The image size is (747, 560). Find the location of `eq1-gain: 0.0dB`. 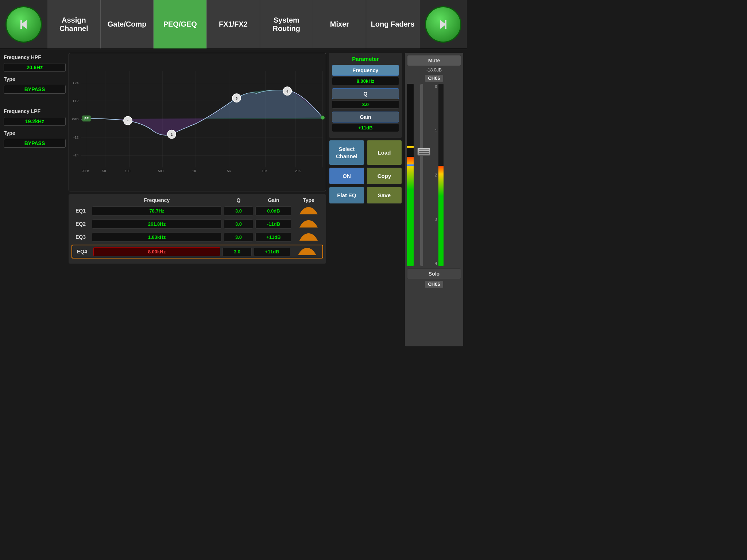

eq1-gain: 0.0dB is located at coordinates (274, 211).